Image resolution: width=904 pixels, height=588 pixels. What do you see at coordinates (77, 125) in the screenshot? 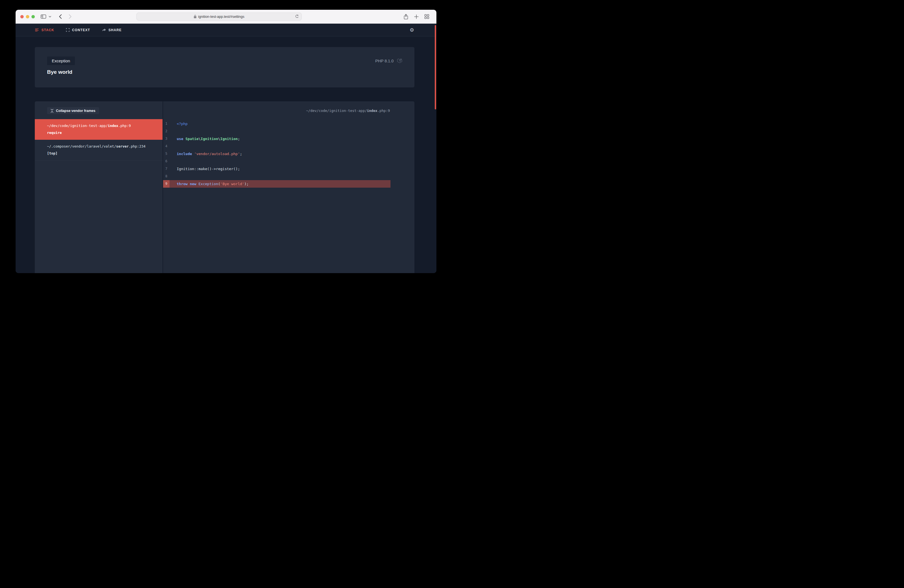
I see `frame-path-prefix: ~/dev/code/ignition-test-app/` at bounding box center [77, 125].